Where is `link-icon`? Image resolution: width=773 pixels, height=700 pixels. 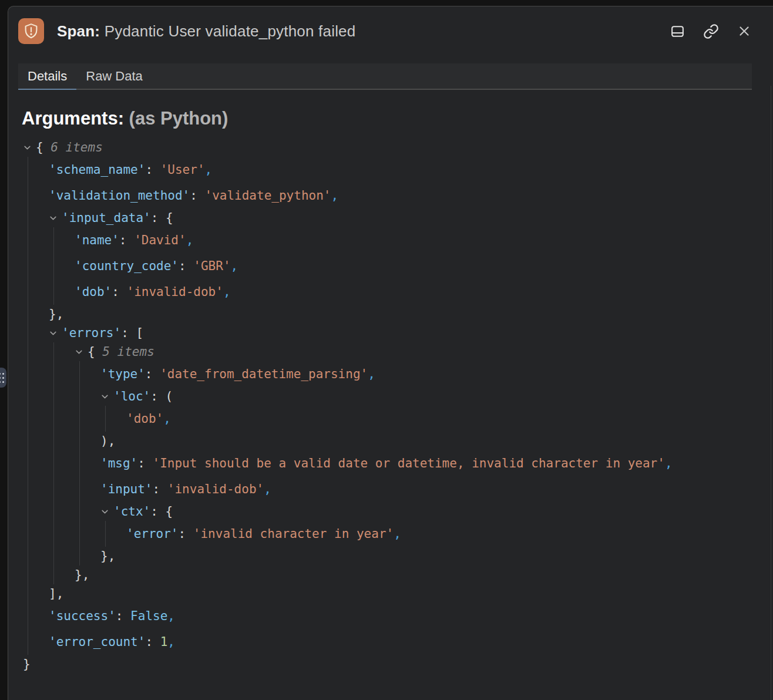
link-icon is located at coordinates (711, 31).